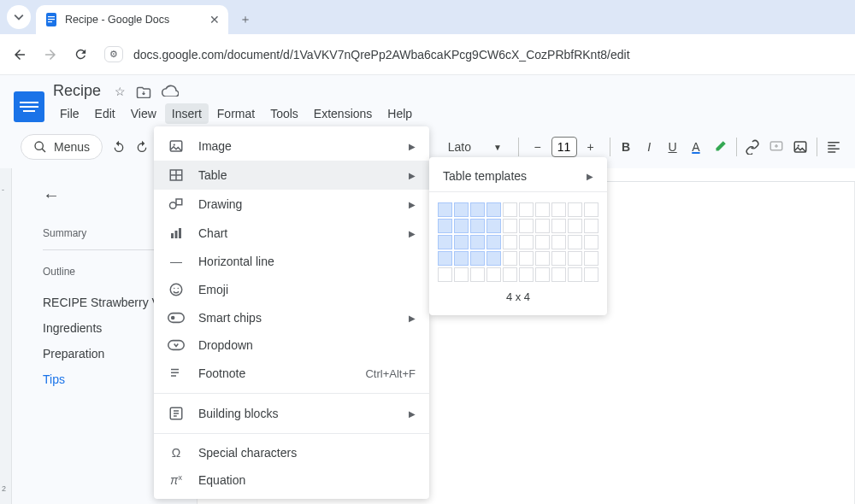 Image resolution: width=855 pixels, height=504 pixels. What do you see at coordinates (834, 147) in the screenshot?
I see `align-button` at bounding box center [834, 147].